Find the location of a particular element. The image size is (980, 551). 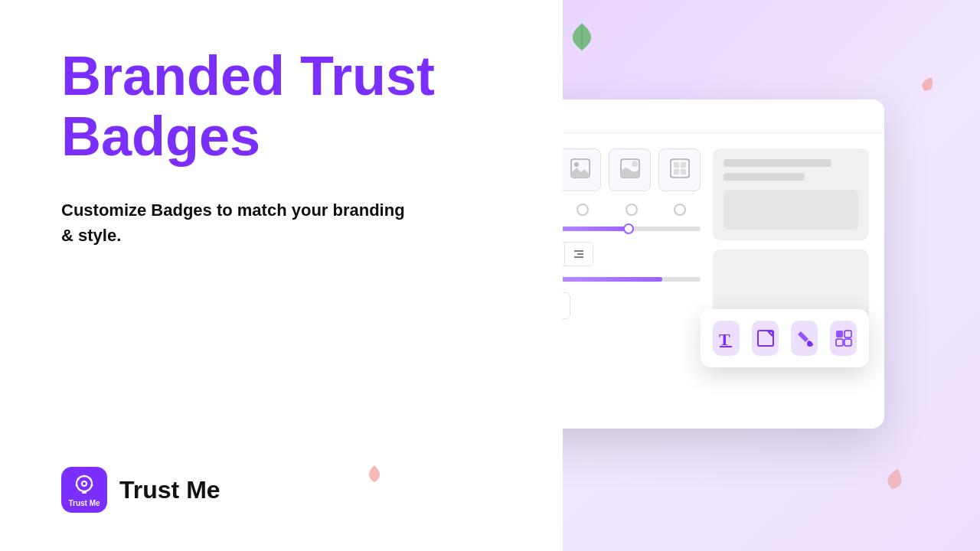

fill-tool-icon is located at coordinates (805, 338).